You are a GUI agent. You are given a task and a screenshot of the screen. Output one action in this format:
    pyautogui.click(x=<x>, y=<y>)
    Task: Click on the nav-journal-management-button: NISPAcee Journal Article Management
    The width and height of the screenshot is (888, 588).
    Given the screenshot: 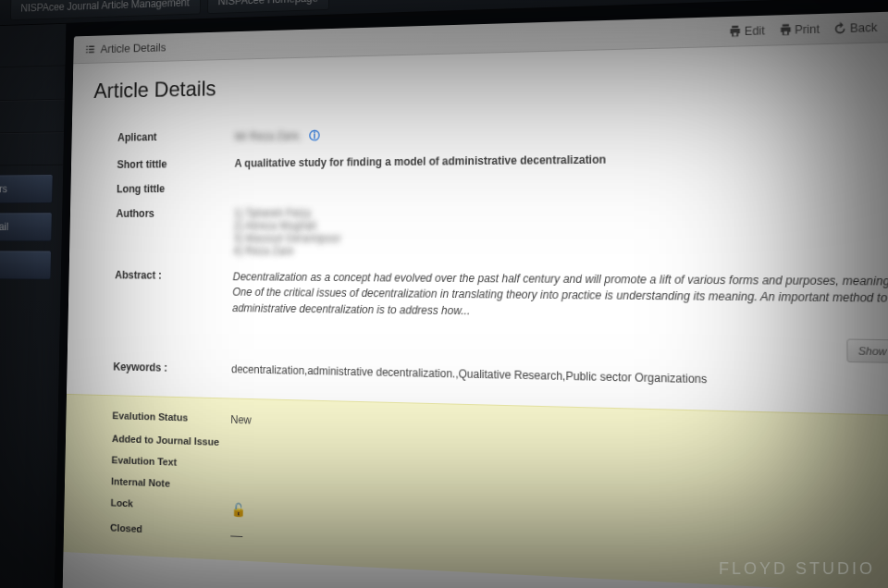 What is the action you would take?
    pyautogui.click(x=105, y=10)
    